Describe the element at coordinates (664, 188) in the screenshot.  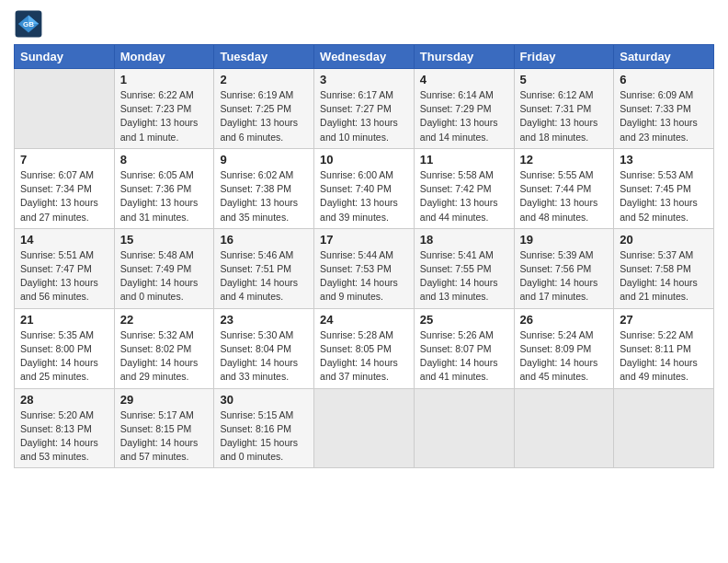
I see `calendar-cell: 13Sunrise: 5:53 AM Sunset: 7:45 PM Dayli…` at that location.